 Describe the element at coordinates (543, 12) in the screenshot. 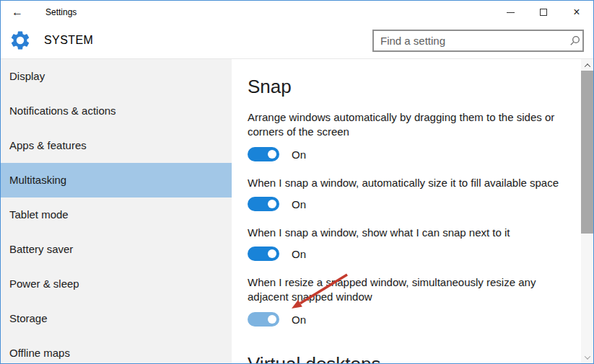

I see `window-controls: ×` at that location.